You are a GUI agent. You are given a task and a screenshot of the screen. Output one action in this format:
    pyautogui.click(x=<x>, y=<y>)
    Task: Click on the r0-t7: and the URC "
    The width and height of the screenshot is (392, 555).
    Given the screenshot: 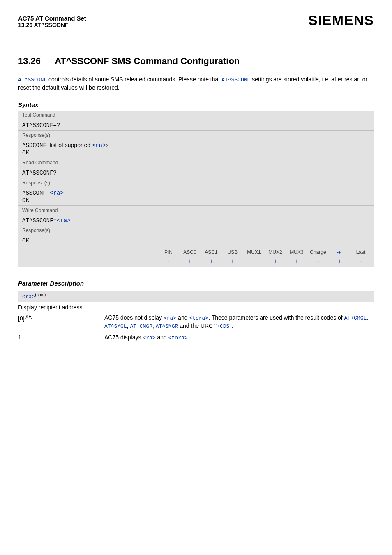 What is the action you would take?
    pyautogui.click(x=197, y=326)
    